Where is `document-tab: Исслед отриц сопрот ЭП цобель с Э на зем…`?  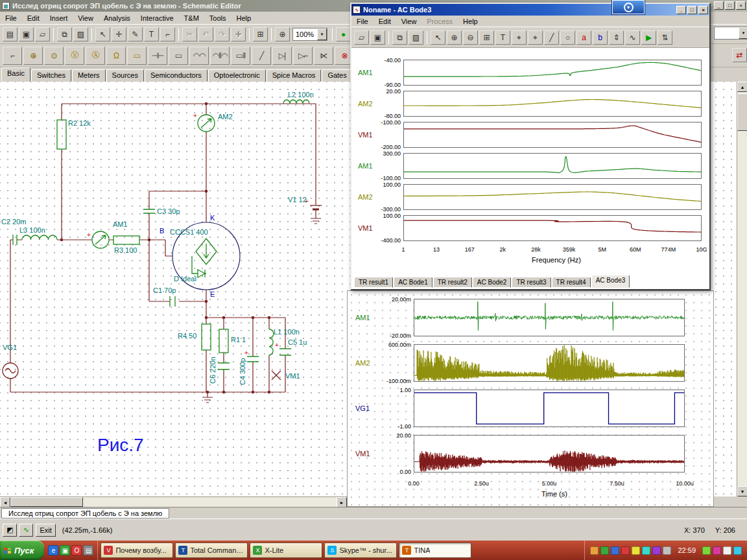 document-tab: Исслед отриц сопрот ЭП цобель с Э на зем… is located at coordinates (86, 513).